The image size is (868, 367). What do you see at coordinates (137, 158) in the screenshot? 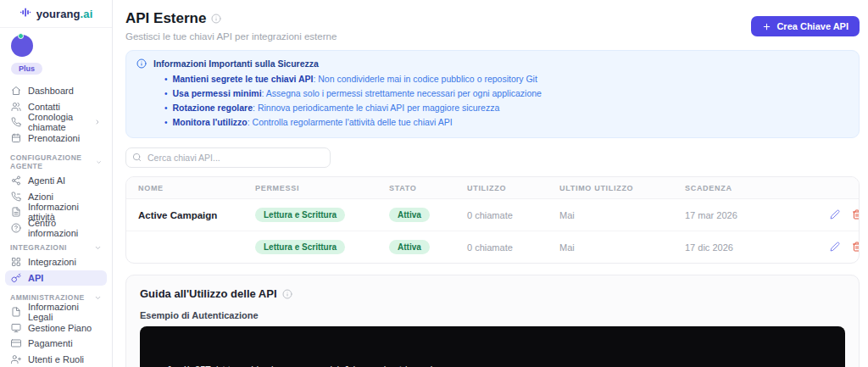
I see `search-icon` at bounding box center [137, 158].